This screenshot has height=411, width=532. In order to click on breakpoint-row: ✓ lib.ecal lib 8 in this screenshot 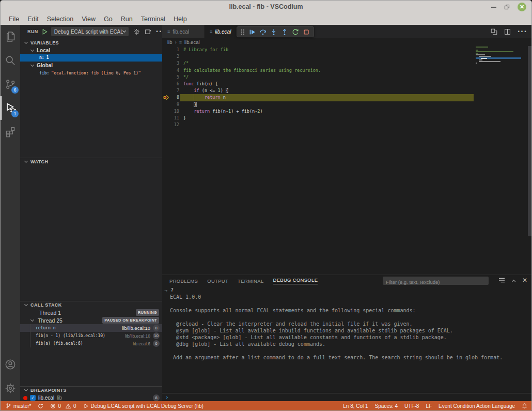, I will do `click(91, 398)`.